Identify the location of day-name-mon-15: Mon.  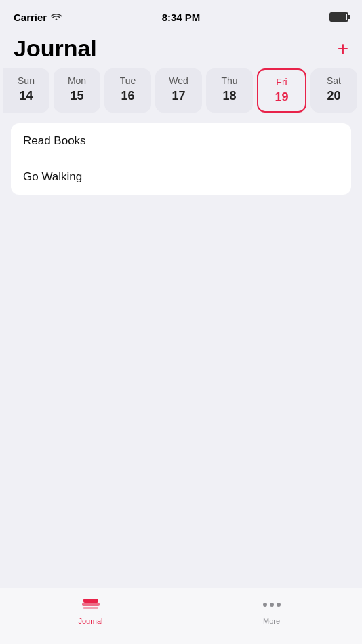
(77, 81).